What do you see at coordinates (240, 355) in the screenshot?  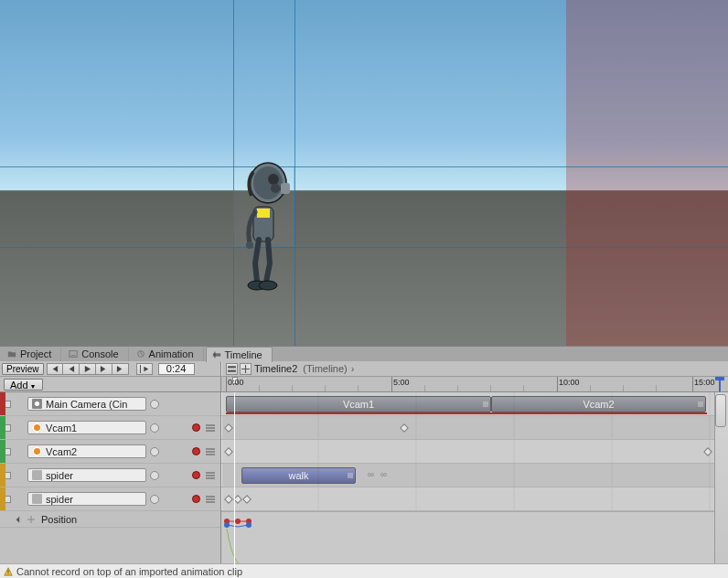 I see `tab-timeline: Timeline` at bounding box center [240, 355].